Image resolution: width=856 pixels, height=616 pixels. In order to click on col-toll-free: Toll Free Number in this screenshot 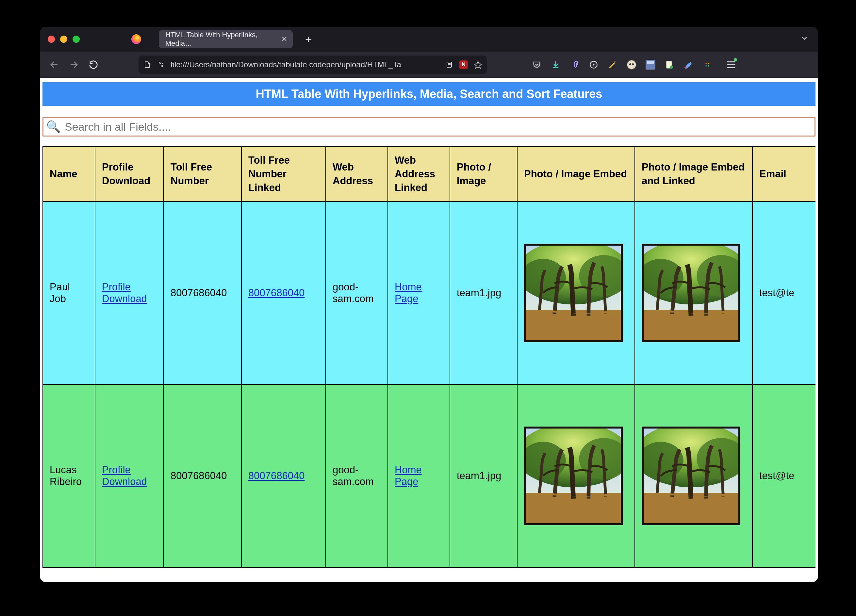, I will do `click(203, 174)`.